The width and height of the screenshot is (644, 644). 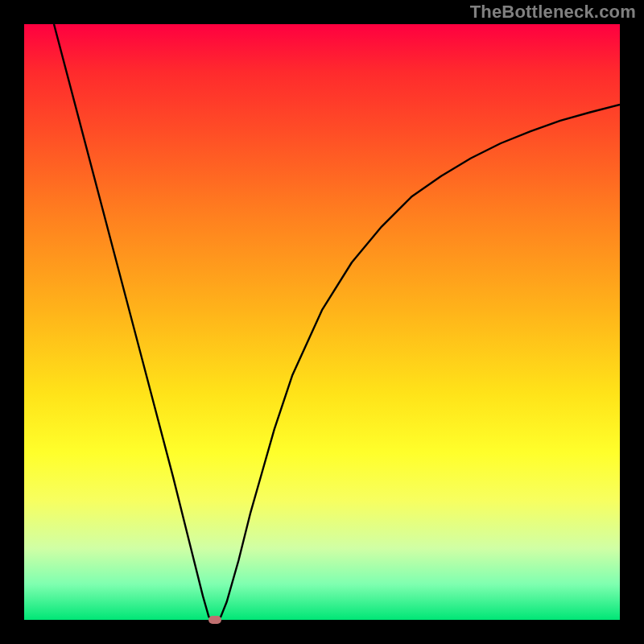 I want to click on optimum-marker, so click(x=215, y=620).